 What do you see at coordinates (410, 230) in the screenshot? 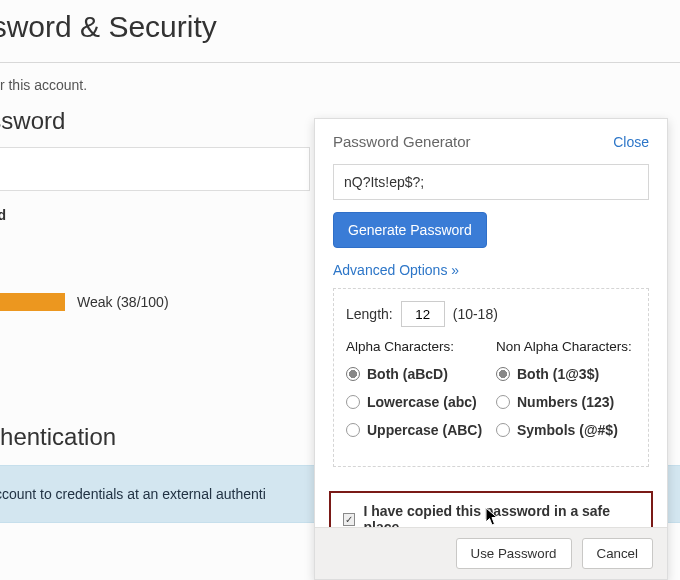
I see `generate-password-button: Generate Password` at bounding box center [410, 230].